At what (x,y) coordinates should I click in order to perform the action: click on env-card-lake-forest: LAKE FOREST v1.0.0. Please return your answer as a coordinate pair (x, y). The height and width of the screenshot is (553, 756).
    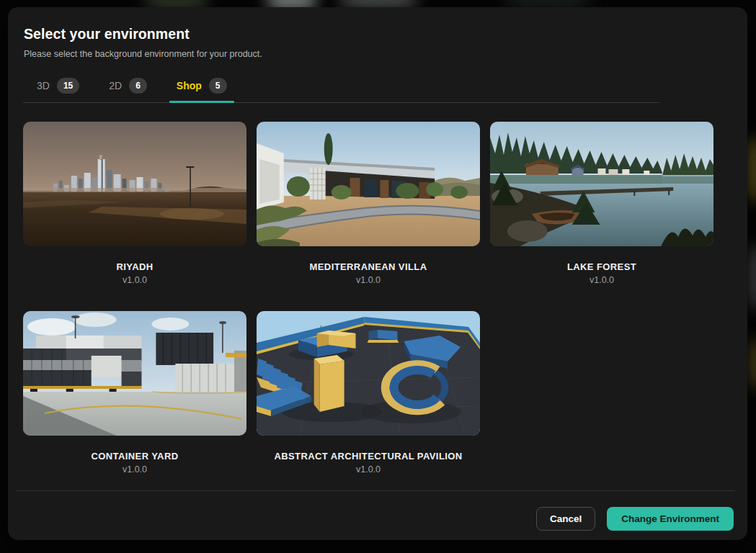
    Looking at the image, I should click on (602, 203).